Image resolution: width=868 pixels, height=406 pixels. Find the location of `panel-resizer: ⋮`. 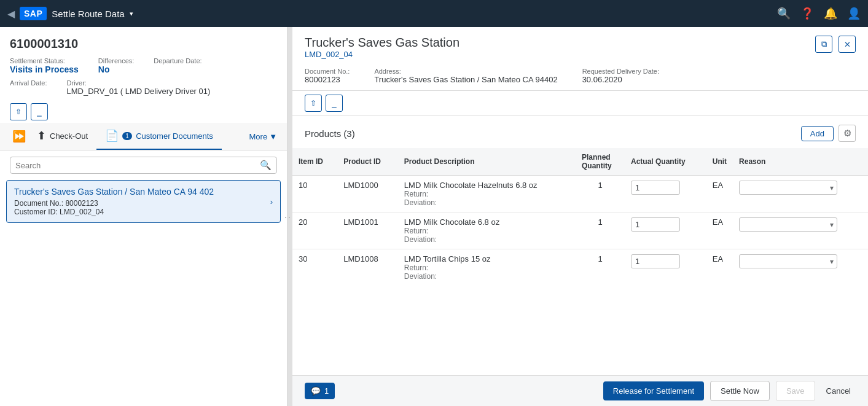

panel-resizer: ⋮ is located at coordinates (290, 216).